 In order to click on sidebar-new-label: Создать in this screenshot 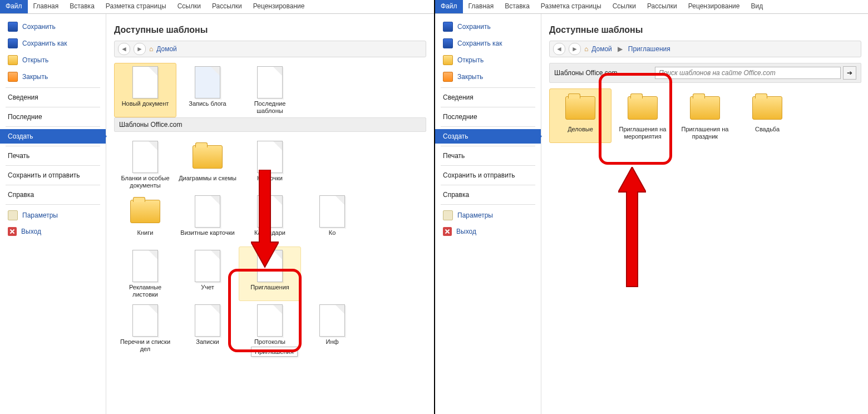, I will do `click(21, 136)`.